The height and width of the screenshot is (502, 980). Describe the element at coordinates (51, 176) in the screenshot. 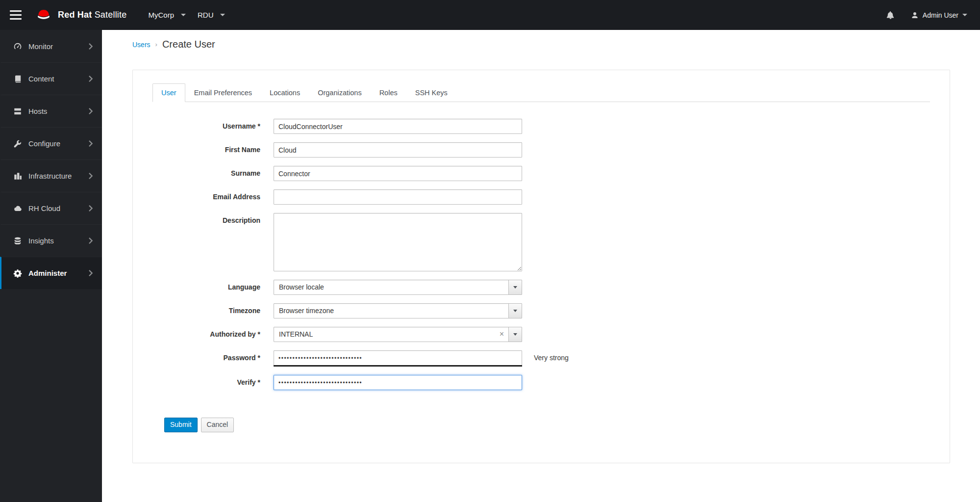

I see `sidebar-item-infrastructure: Infrastructure` at that location.